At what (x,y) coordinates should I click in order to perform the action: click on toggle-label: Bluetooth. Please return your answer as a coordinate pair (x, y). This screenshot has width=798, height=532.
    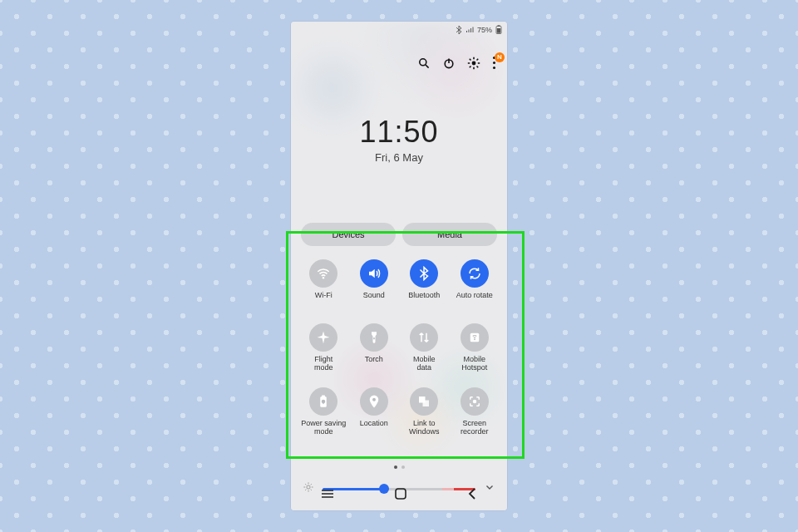
    Looking at the image, I should click on (424, 300).